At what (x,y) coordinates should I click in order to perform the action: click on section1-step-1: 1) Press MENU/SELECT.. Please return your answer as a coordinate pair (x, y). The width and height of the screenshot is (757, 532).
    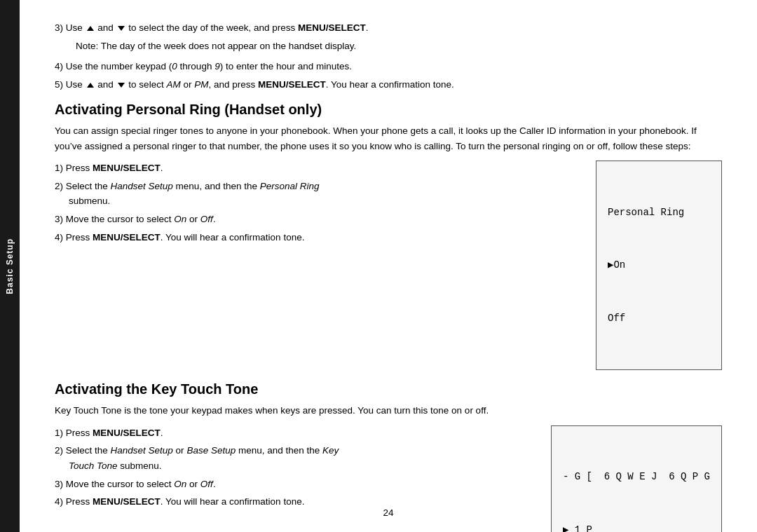
    Looking at the image, I should click on (311, 168).